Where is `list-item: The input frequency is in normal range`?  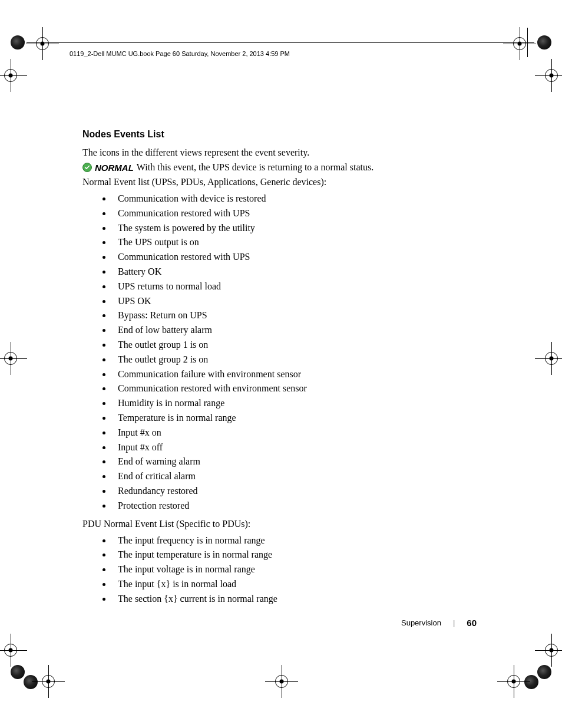 list-item: The input frequency is in normal range is located at coordinates (297, 541).